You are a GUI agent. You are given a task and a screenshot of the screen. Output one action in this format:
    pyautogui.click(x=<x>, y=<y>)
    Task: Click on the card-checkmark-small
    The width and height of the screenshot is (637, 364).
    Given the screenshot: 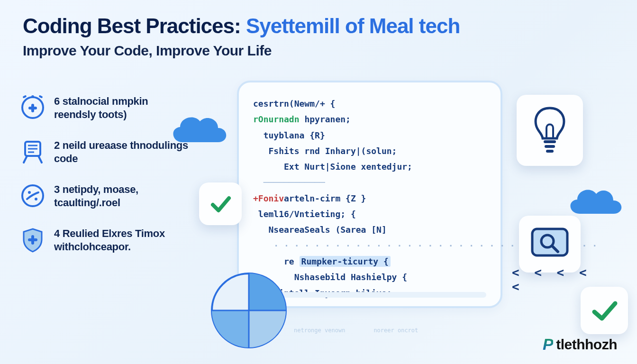 What is the action you would take?
    pyautogui.click(x=220, y=204)
    